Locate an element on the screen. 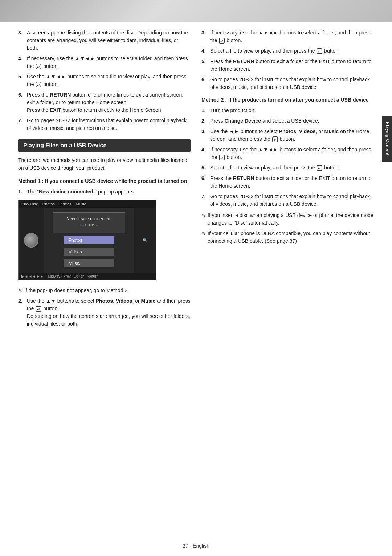 The image size is (392, 556). method1-step-2-num: 2. is located at coordinates (23, 312).